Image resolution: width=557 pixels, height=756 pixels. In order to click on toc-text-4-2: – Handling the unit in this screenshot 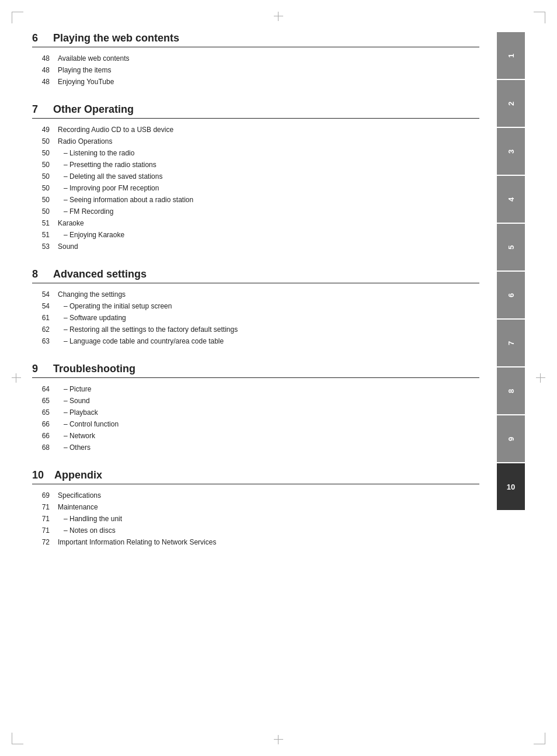, I will do `click(269, 519)`.